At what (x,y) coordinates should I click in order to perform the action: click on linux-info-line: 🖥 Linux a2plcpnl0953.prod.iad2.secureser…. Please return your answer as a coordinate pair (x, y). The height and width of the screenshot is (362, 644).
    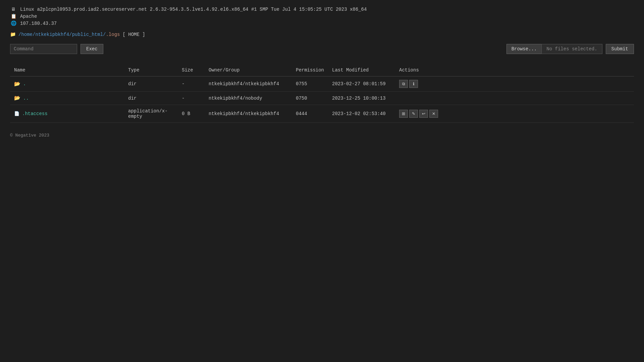
    Looking at the image, I should click on (322, 9).